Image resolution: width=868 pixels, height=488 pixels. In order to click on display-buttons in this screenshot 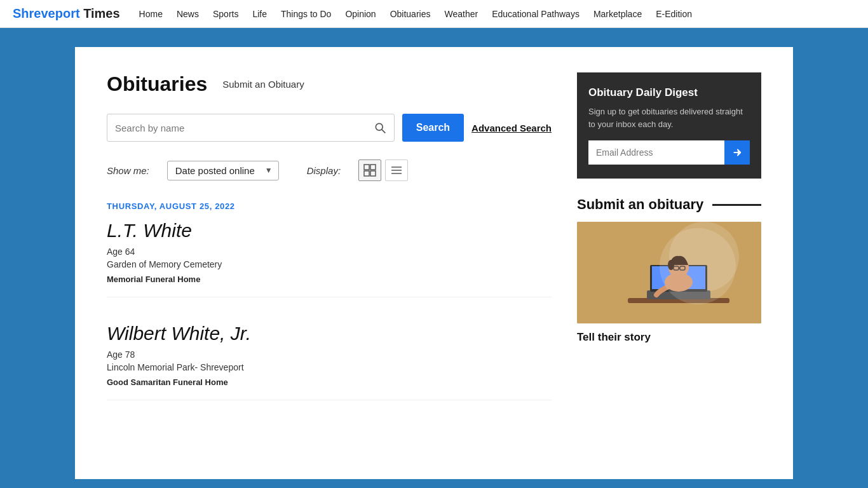, I will do `click(383, 170)`.